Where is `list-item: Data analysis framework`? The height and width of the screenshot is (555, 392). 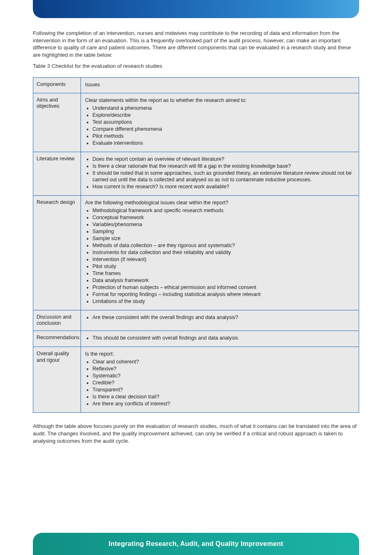
list-item: Data analysis framework is located at coordinates (224, 280).